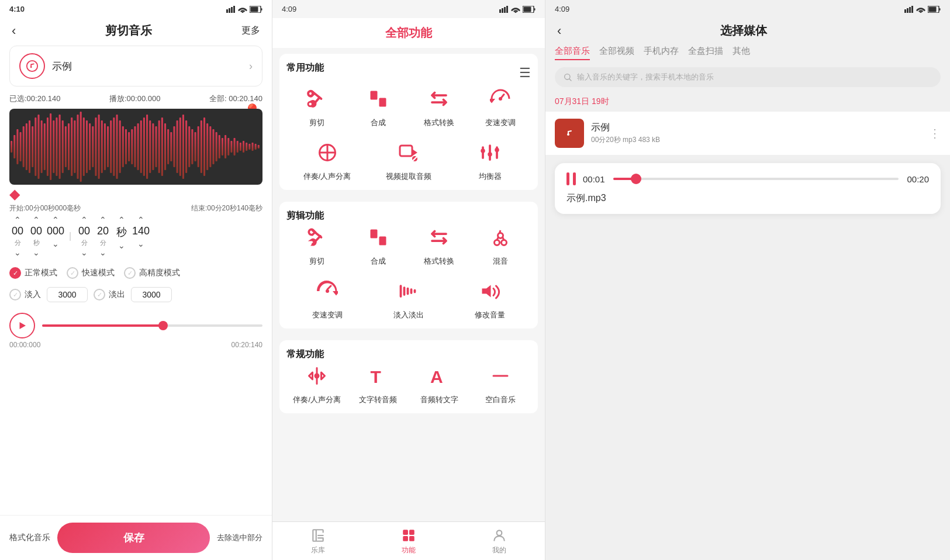 This screenshot has height=560, width=950. What do you see at coordinates (379, 244) in the screenshot?
I see `cut-merge: 合成` at bounding box center [379, 244].